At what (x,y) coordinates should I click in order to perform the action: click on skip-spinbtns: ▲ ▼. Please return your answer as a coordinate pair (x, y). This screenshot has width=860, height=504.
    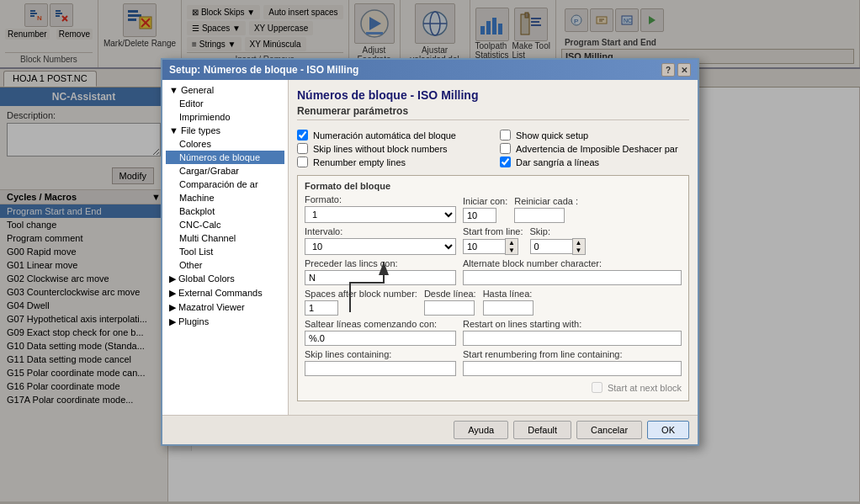
    Looking at the image, I should click on (579, 247).